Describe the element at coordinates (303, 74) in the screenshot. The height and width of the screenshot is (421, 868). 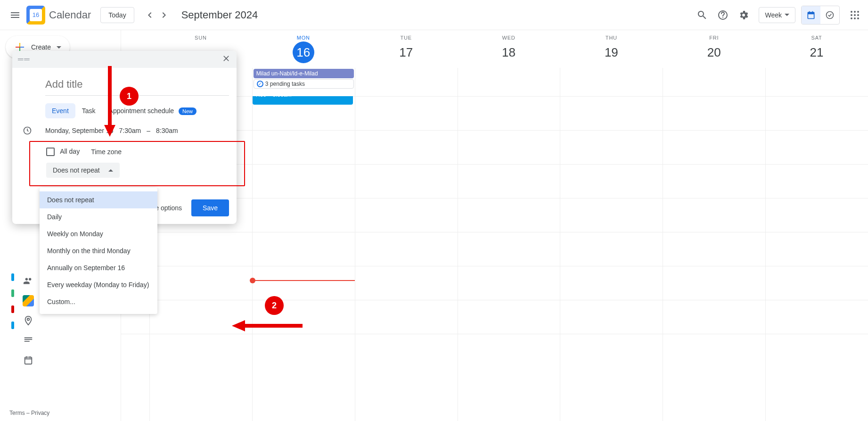
I see `holiday-event-chip: Milad un-Nabi/Id-e-Milad` at that location.